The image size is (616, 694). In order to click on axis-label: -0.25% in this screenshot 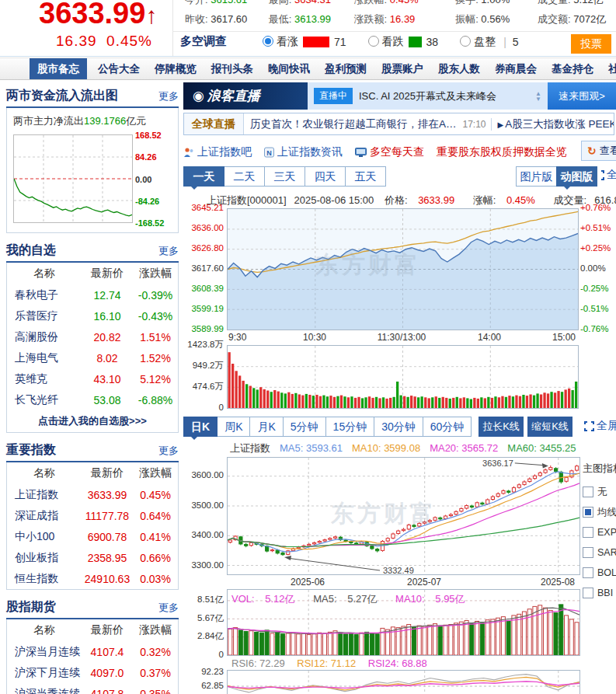, I will do `click(594, 289)`.